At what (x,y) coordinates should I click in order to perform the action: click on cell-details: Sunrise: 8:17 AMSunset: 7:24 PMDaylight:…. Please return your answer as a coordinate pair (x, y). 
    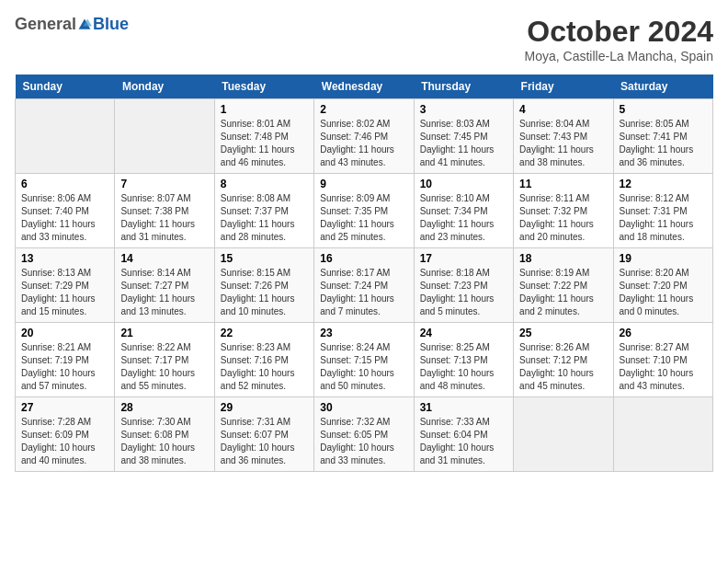
    Looking at the image, I should click on (364, 293).